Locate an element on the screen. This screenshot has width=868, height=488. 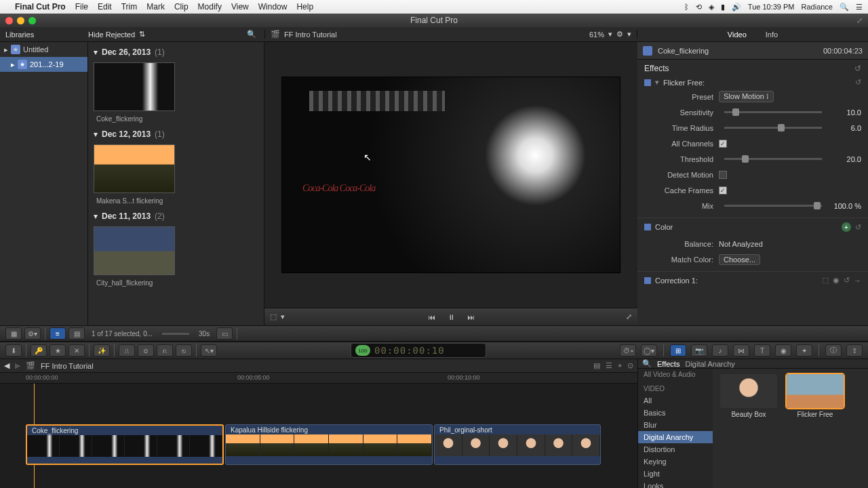
filmstrip-view-button: ▦ is located at coordinates (14, 333).